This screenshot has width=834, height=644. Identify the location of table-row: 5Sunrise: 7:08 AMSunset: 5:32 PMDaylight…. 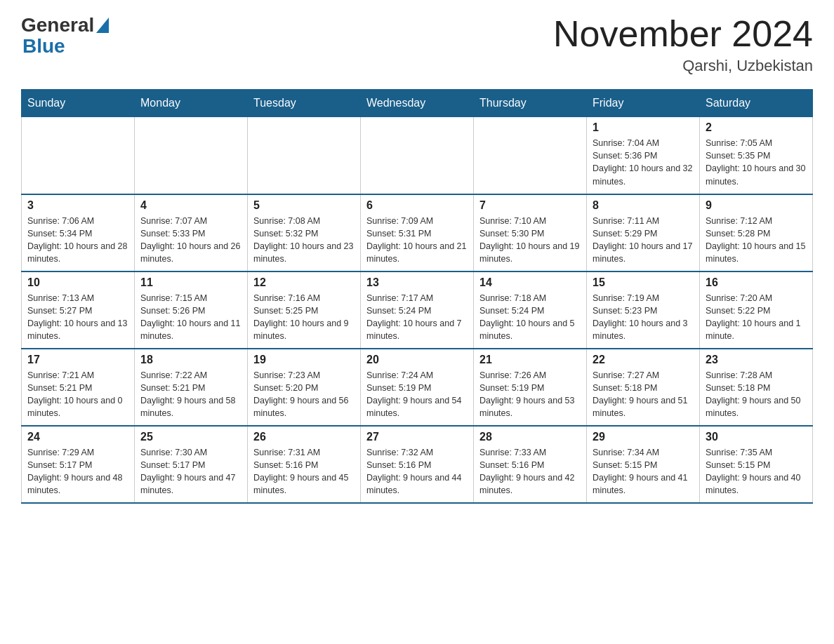
(305, 233).